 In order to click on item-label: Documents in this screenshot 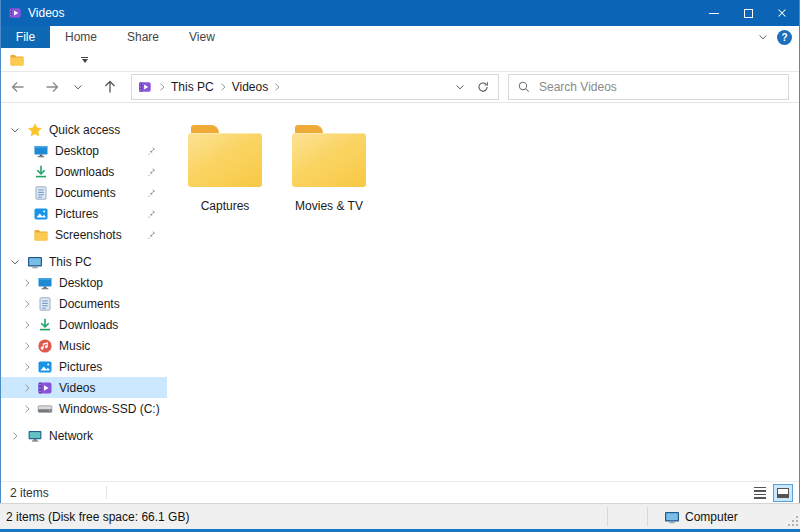, I will do `click(90, 304)`.